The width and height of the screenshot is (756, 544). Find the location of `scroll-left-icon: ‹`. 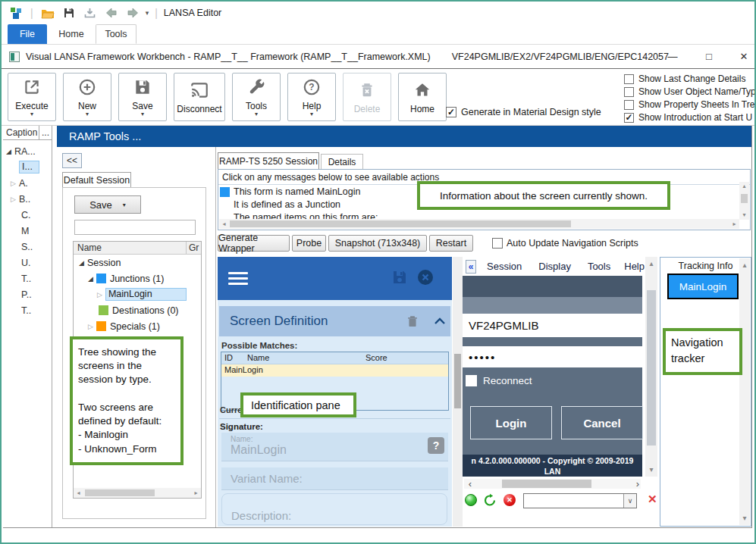

scroll-left-icon: ‹ is located at coordinates (470, 483).